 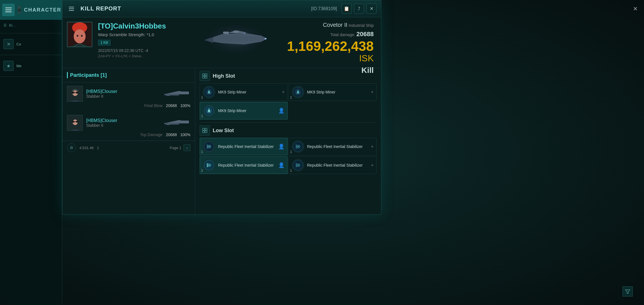 I want to click on high-slot-remove-2: ×, so click(x=372, y=92).